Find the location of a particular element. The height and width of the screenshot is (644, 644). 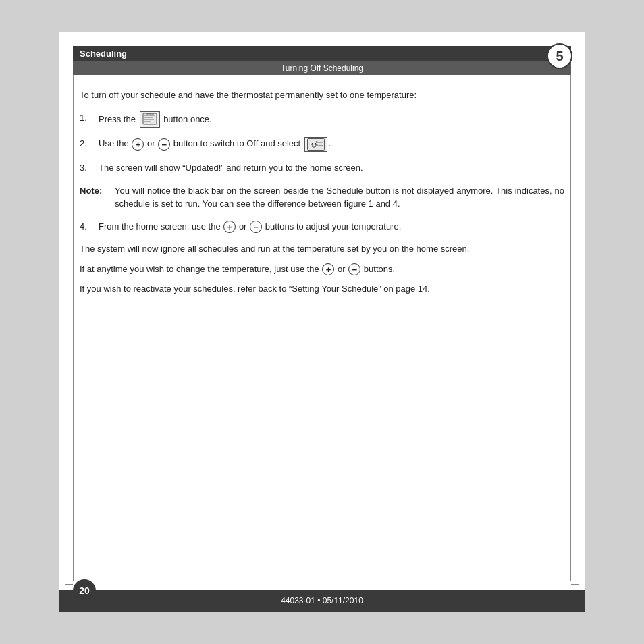

paragraph-2: If at anytime you wish to change the tem… is located at coordinates (322, 269).